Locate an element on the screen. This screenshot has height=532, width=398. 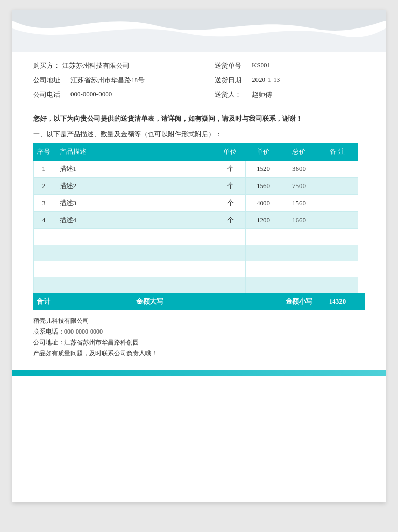
header-unit: 单位 is located at coordinates (230, 152).